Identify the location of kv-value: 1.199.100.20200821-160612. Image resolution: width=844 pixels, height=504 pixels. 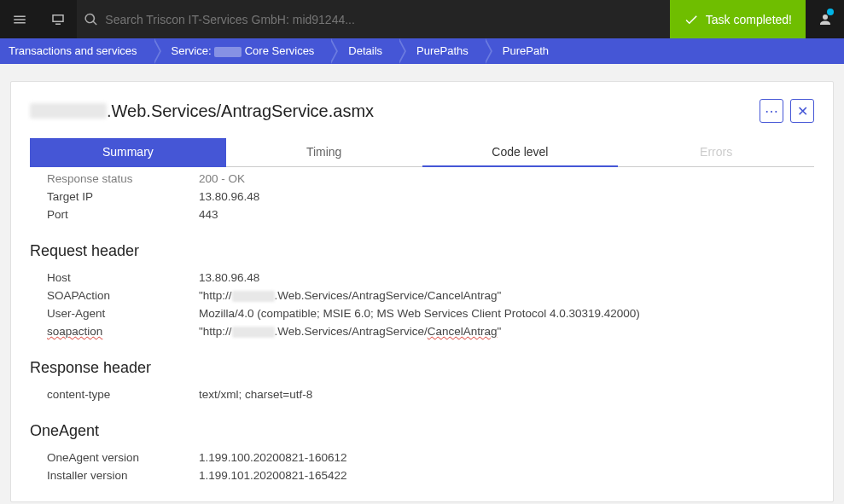
(273, 457).